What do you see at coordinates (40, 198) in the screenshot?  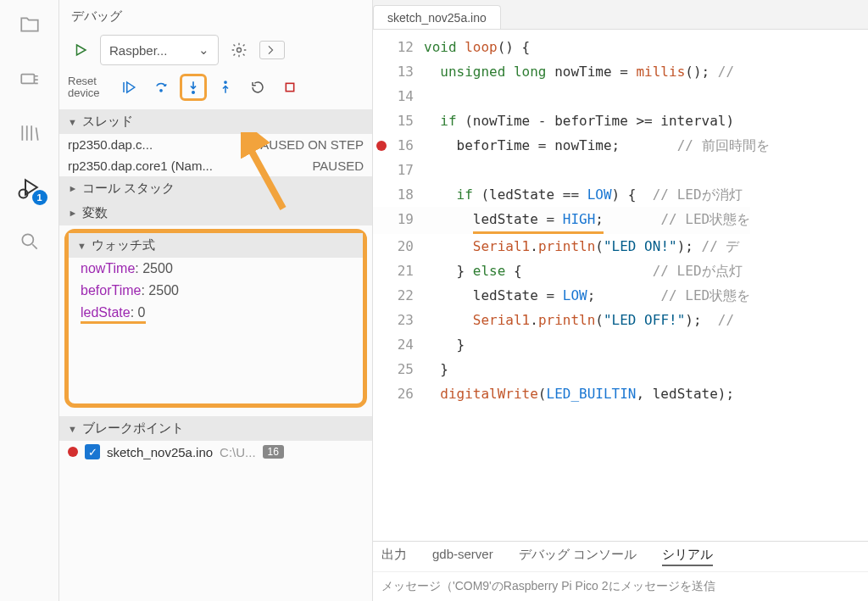 I see `debug-badge: 1` at bounding box center [40, 198].